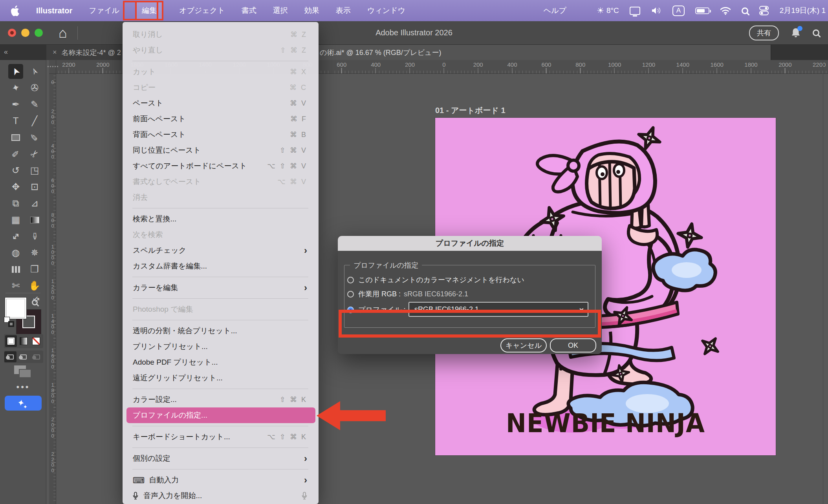  Describe the element at coordinates (221, 458) in the screenshot. I see `edit-menu-item: 個別の設定›` at that location.